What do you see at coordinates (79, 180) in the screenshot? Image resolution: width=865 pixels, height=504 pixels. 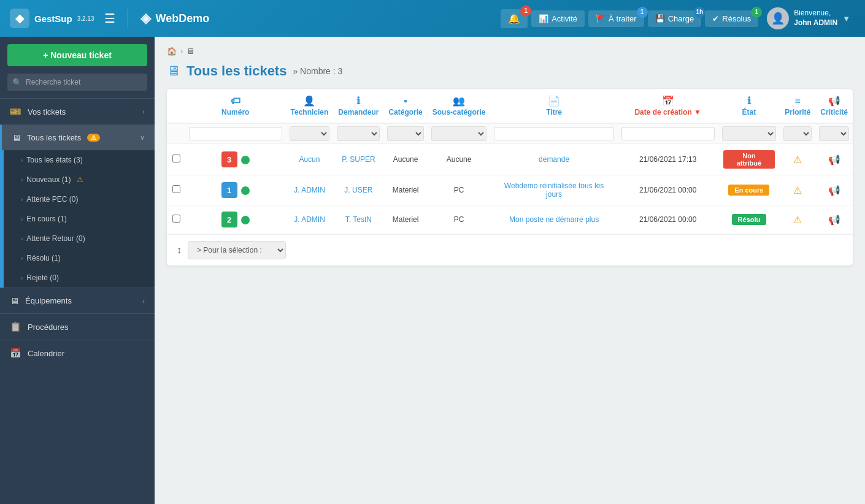 I see `sidebar-sub-nouveaux: › Nouveaux (1) ⚠` at bounding box center [79, 180].